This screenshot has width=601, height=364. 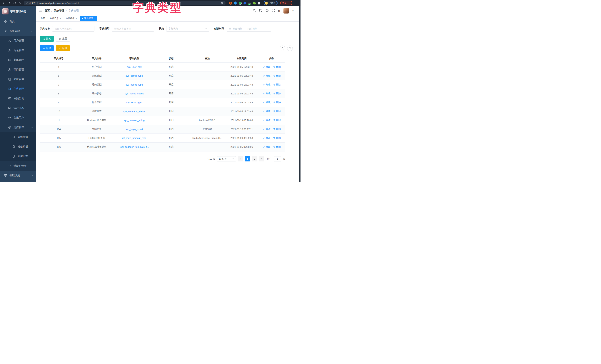 I want to click on breadcrumb-home: 首页, so click(x=47, y=11).